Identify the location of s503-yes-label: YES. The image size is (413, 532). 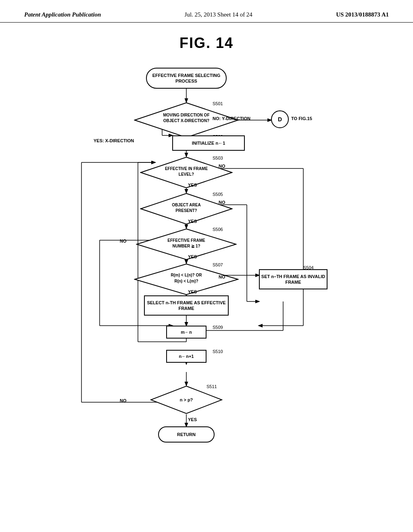
(192, 185).